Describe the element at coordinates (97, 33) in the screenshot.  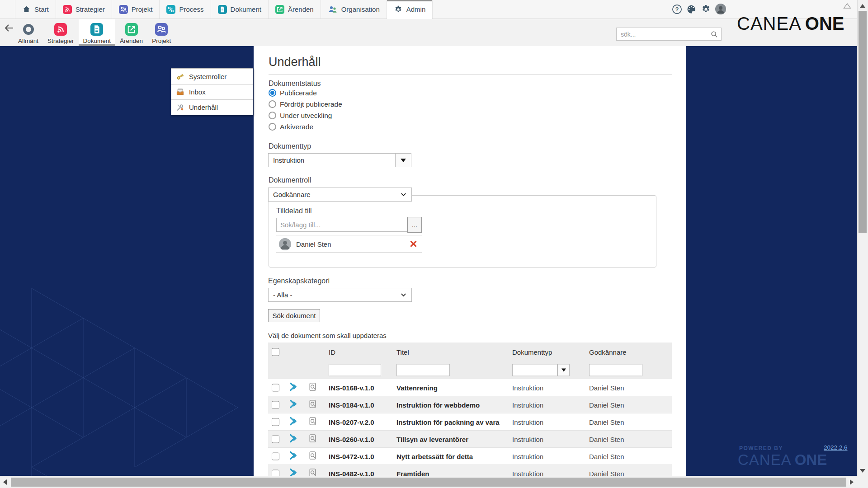
I see `module-dokument: Dokument` at that location.